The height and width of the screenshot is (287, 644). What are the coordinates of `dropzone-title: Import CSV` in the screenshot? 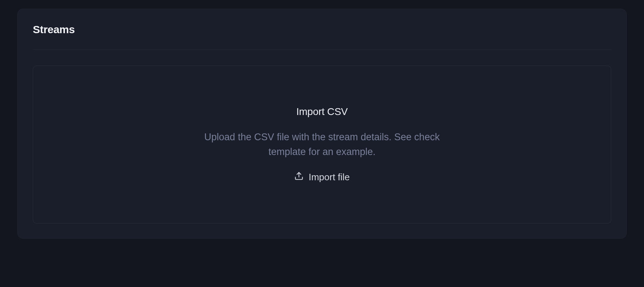 It's located at (322, 112).